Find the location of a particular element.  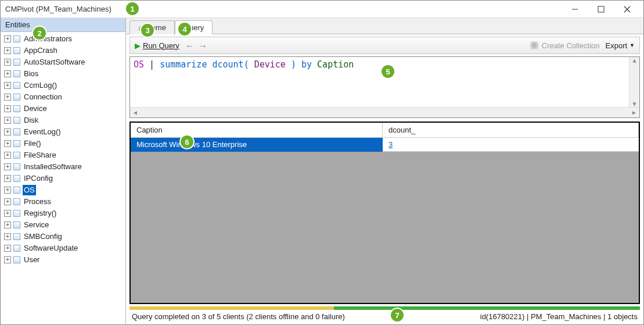

entity-item-administrators: +Administrators is located at coordinates (63, 39).